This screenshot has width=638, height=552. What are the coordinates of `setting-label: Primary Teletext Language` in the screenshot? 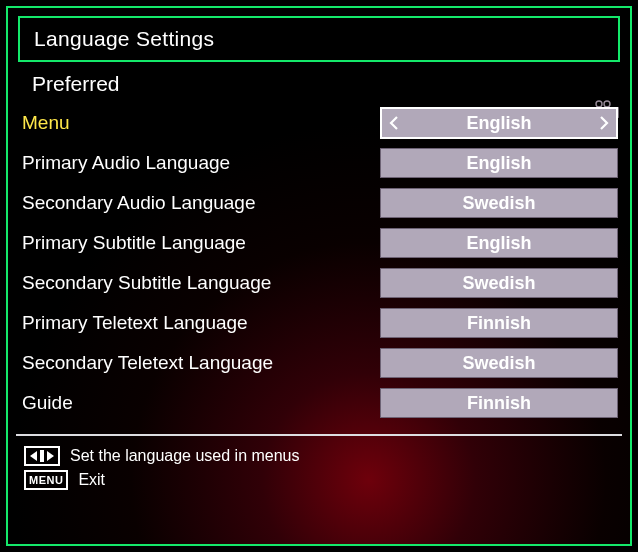 It's located at (134, 323).